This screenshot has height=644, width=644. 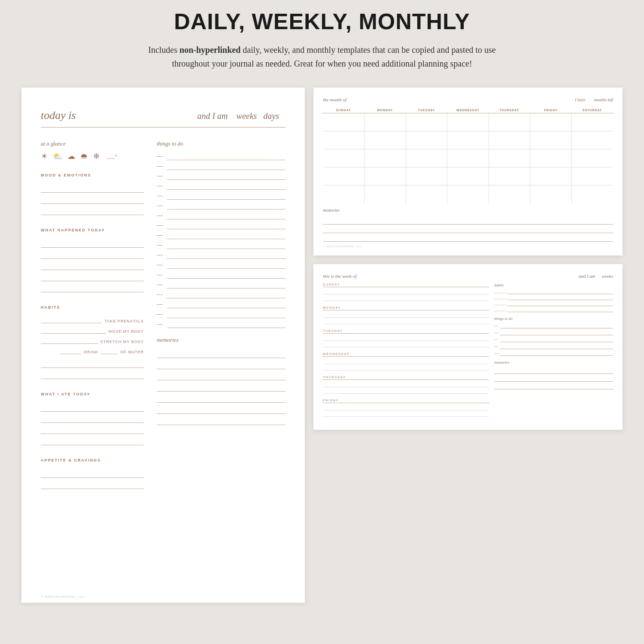 I want to click on todo-row-13: —, so click(x=221, y=274).